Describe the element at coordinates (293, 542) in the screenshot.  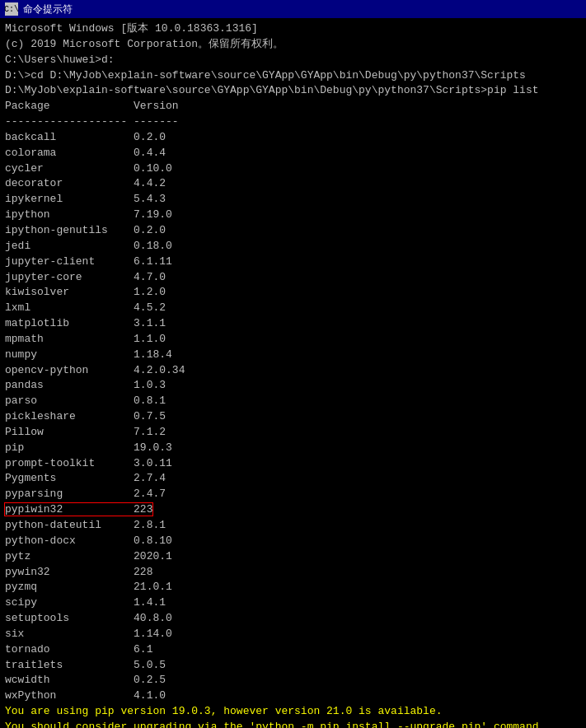
I see `terminal-line: python-docx 0.8.10` at that location.